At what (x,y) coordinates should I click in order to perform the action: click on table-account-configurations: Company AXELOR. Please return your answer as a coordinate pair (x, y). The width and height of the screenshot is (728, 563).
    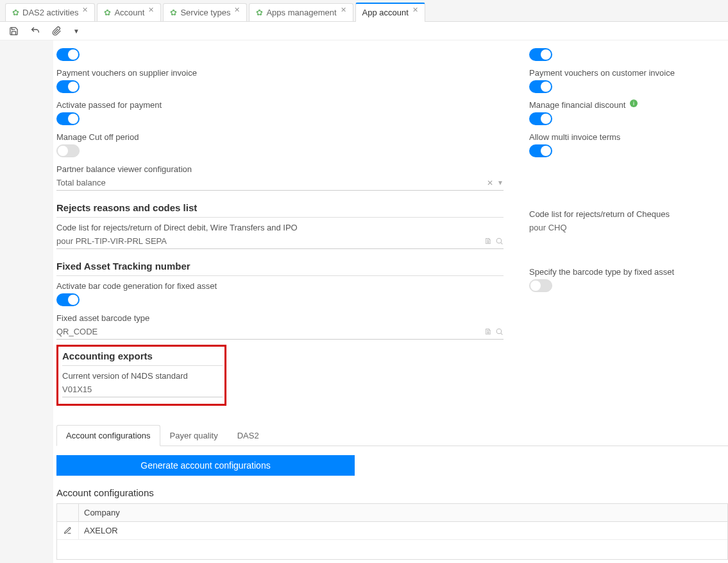
    Looking at the image, I should click on (393, 532).